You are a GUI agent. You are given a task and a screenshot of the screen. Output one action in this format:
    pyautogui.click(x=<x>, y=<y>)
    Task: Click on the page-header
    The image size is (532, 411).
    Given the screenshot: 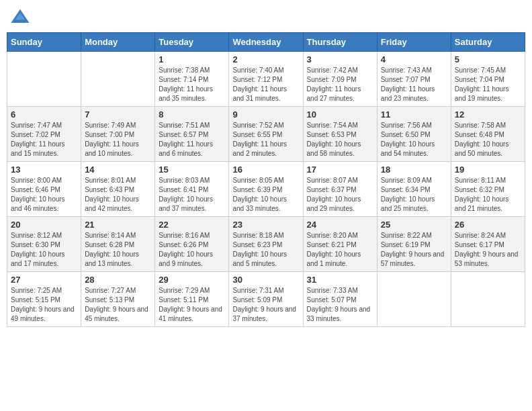 What is the action you would take?
    pyautogui.click(x=266, y=17)
    